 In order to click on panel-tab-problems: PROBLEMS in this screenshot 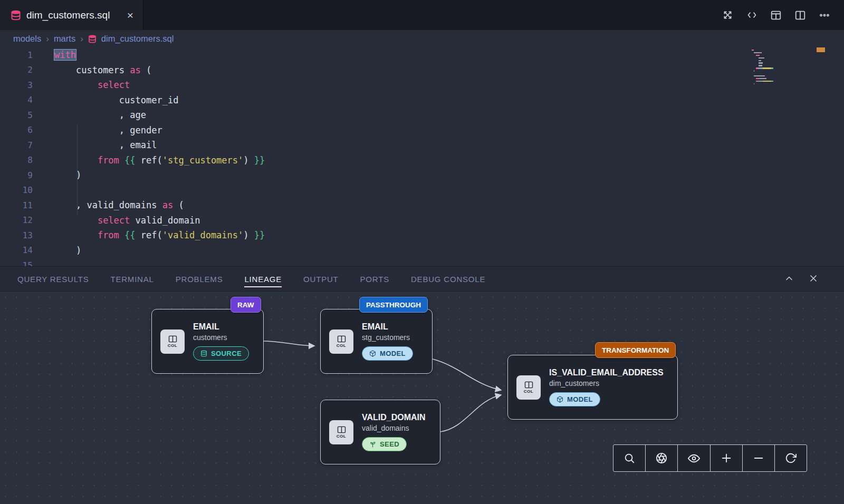, I will do `click(199, 279)`.